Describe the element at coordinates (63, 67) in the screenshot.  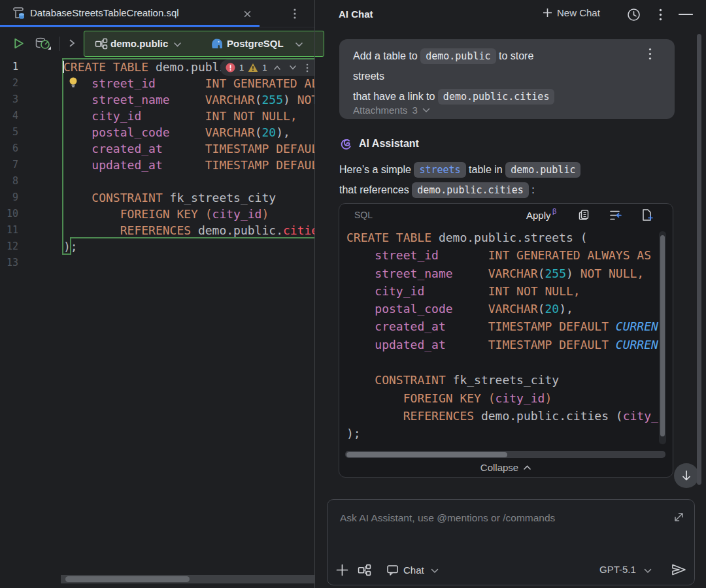
I see `text-caret` at that location.